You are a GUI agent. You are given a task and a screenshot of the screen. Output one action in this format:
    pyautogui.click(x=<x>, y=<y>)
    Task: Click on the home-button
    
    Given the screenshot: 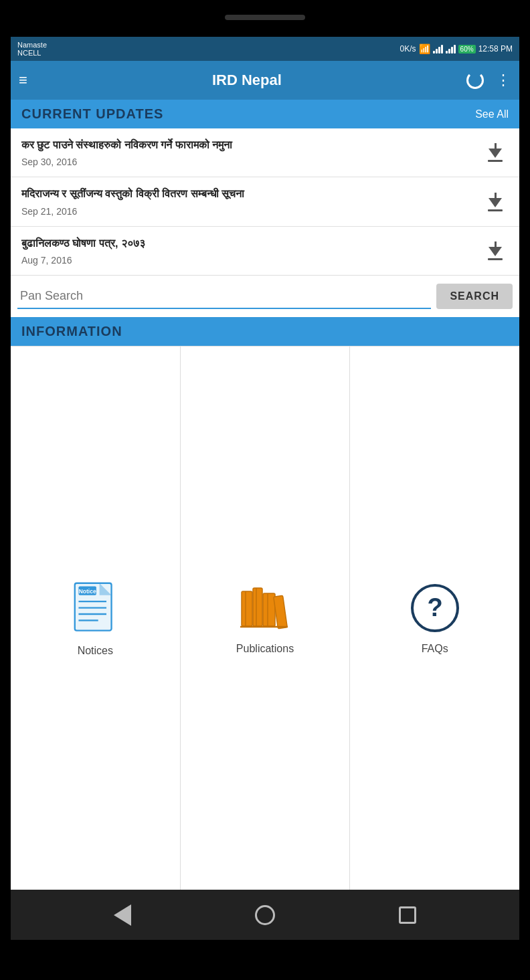 What is the action you would take?
    pyautogui.click(x=265, y=915)
    